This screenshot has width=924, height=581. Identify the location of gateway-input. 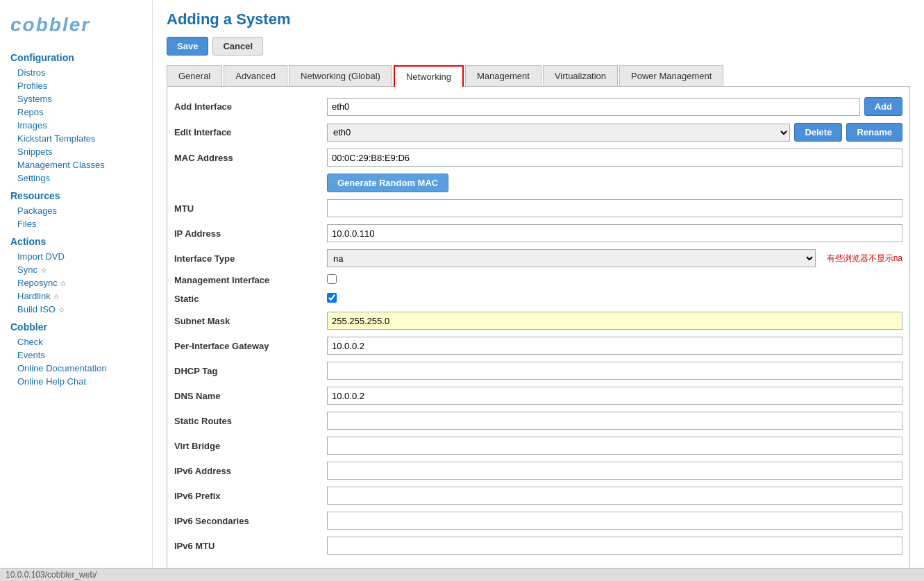
(615, 346).